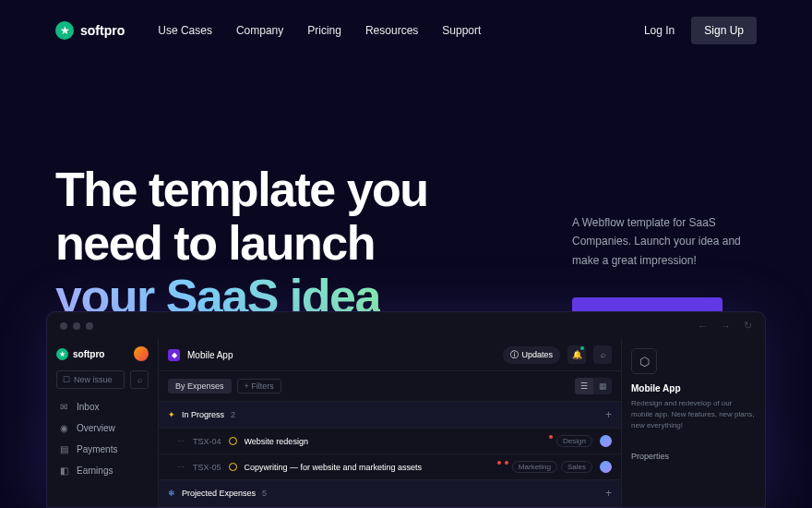 This screenshot has width=812, height=508. What do you see at coordinates (172, 415) in the screenshot?
I see `progress-icon: ✦` at bounding box center [172, 415].